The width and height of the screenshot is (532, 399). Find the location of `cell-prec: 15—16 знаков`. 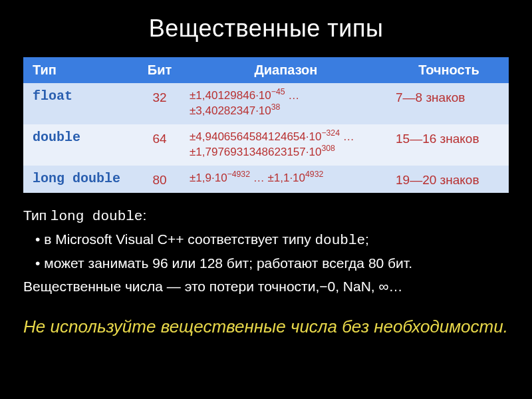

cell-prec: 15—16 знаков is located at coordinates (449, 145).